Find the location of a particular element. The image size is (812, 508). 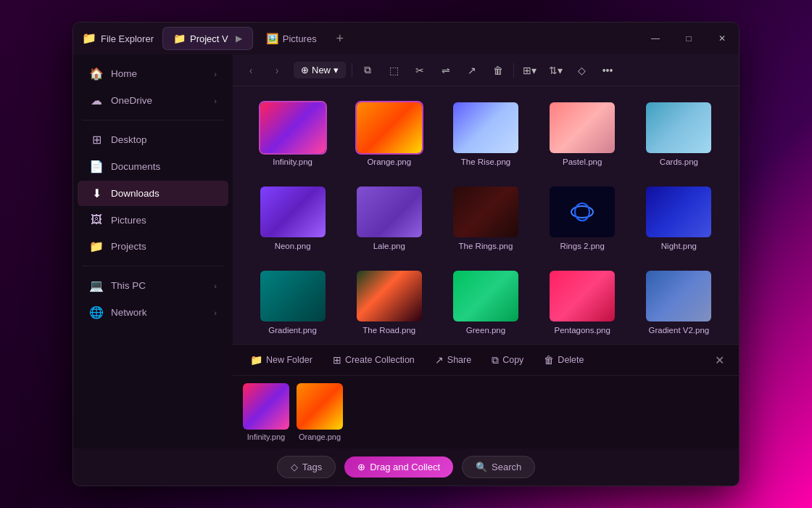

filter-button: ◇ is located at coordinates (581, 70).